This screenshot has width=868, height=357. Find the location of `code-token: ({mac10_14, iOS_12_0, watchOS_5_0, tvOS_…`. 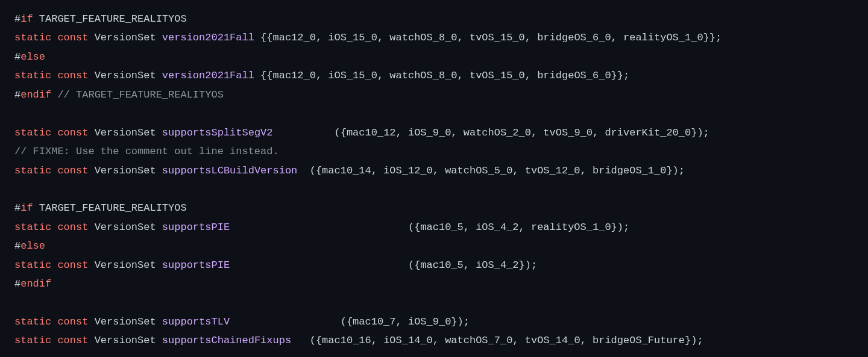

code-token: ({mac10_14, iOS_12_0, watchOS_5_0, tvOS_… is located at coordinates (491, 171).